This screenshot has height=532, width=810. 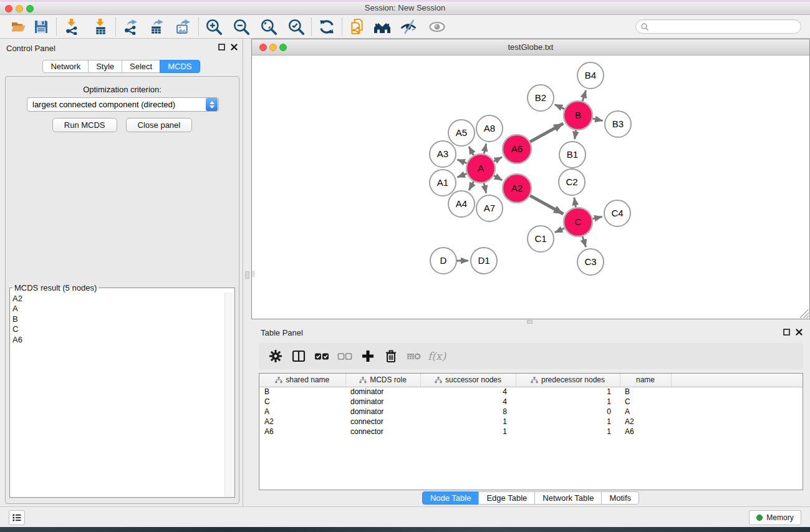 What do you see at coordinates (645, 380) in the screenshot?
I see `column-header-name: name` at bounding box center [645, 380].